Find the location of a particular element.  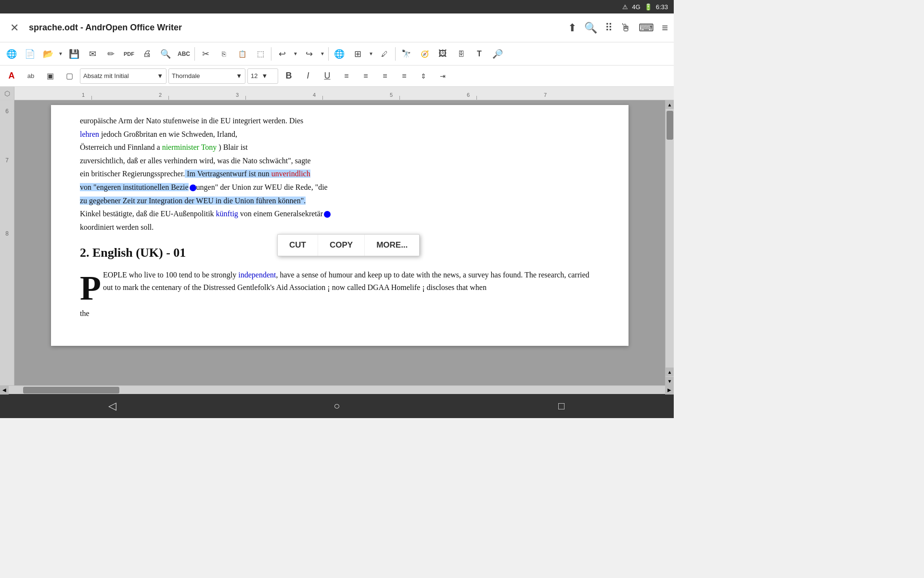

email-button: ✉ is located at coordinates (92, 54).